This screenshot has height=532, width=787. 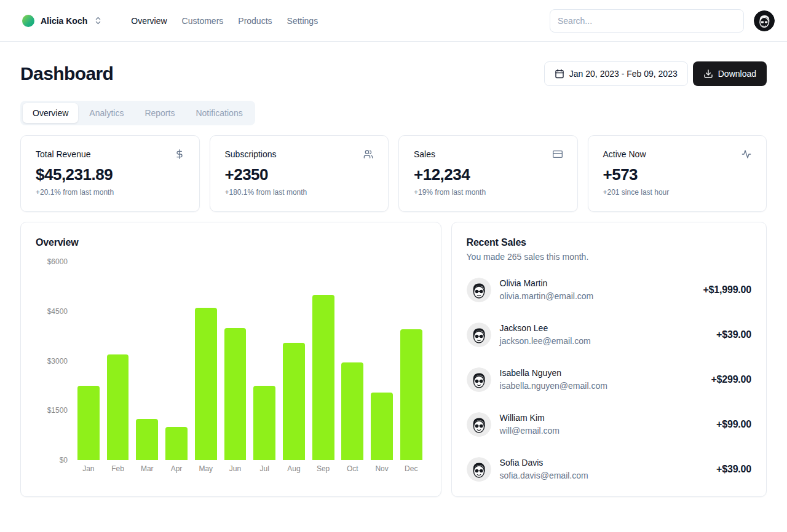 What do you see at coordinates (160, 113) in the screenshot?
I see `tab-reports: Reports` at bounding box center [160, 113].